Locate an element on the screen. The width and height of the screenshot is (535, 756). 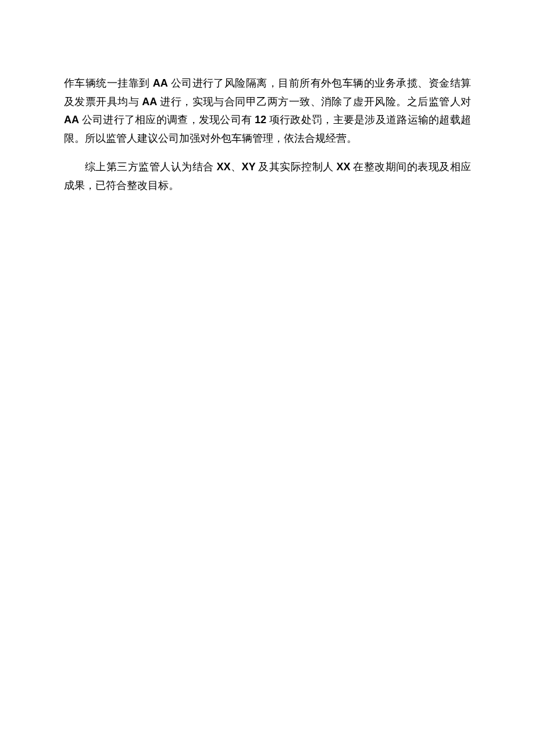
text: 作车辆统一挂靠到 is located at coordinates (108, 83).